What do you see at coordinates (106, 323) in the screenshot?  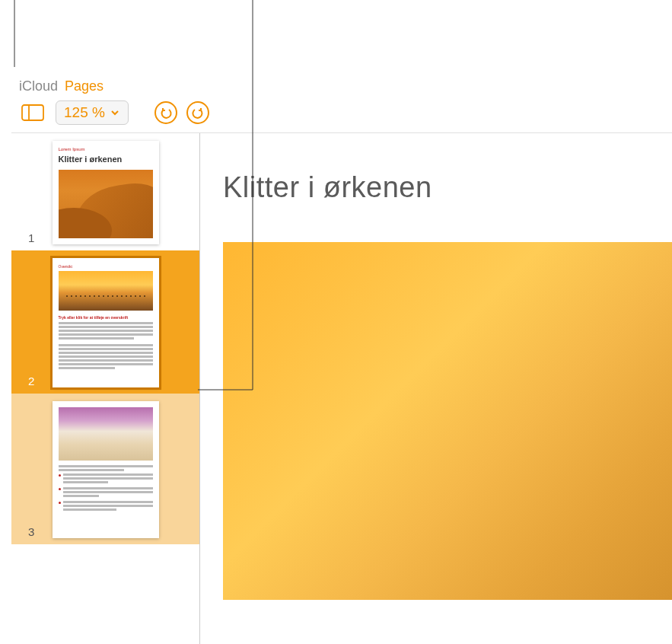 I see `thumbnail-content: Oversikt Tryk eller klik for at tilføje …` at bounding box center [106, 323].